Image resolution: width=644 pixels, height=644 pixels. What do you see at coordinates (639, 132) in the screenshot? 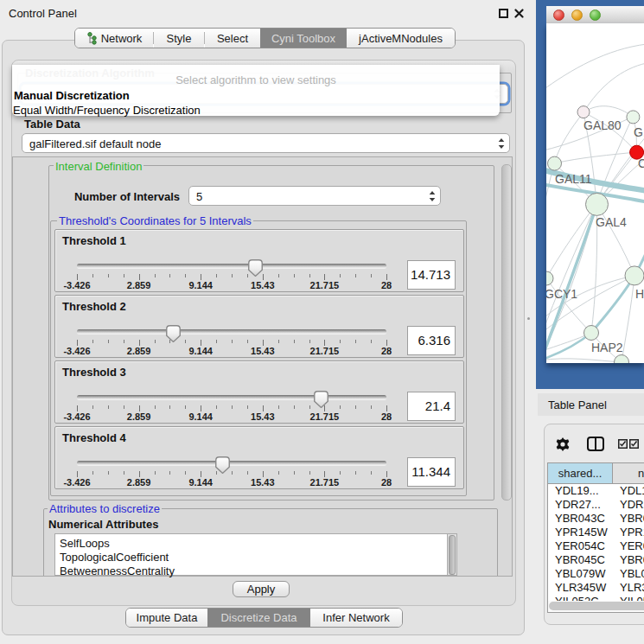
I see `svg-text: G.` at bounding box center [639, 132].